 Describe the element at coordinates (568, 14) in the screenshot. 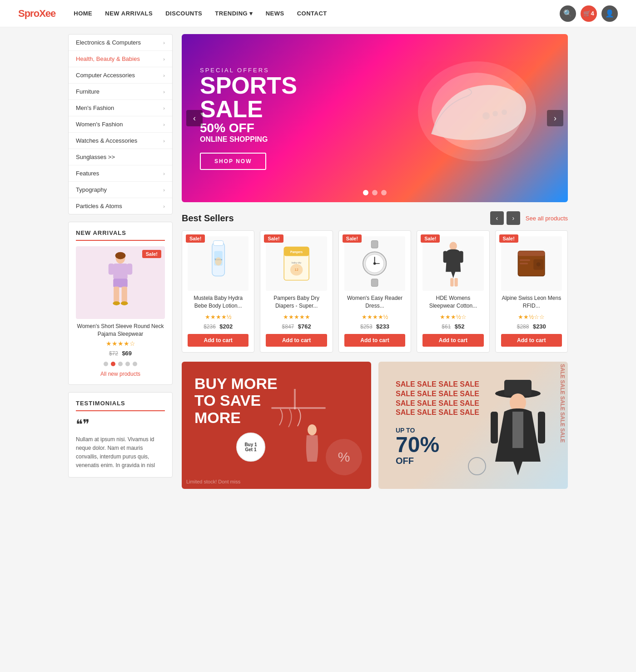

I see `search-button: 🔍` at that location.